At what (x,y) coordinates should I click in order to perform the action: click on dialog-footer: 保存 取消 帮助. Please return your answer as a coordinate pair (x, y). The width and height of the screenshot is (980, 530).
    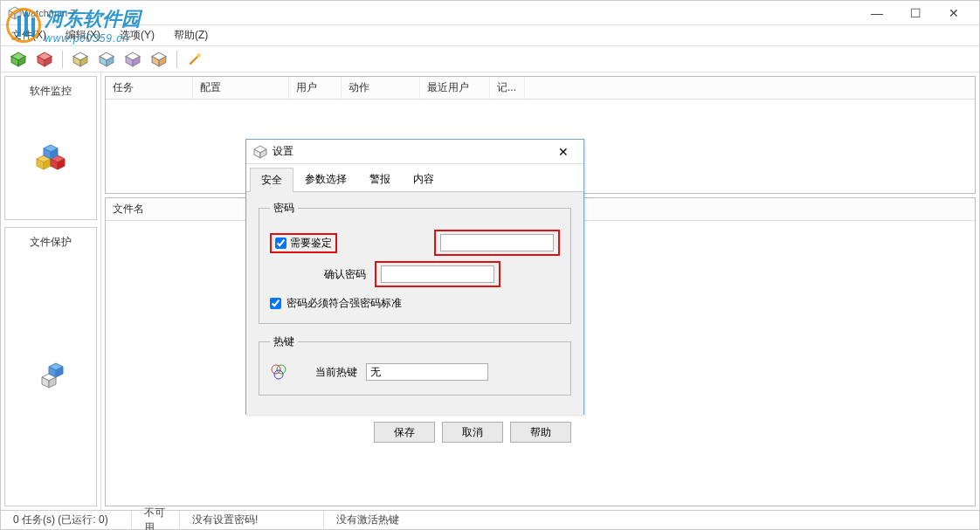
    Looking at the image, I should click on (415, 432).